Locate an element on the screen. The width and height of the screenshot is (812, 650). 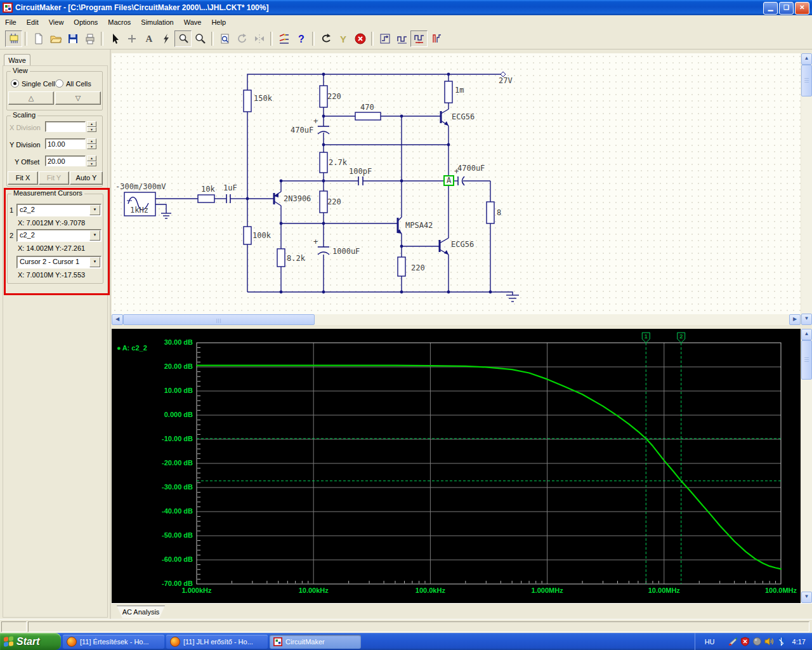
task-firefox-1: [11] Értesítések - Ho... is located at coordinates (114, 642).